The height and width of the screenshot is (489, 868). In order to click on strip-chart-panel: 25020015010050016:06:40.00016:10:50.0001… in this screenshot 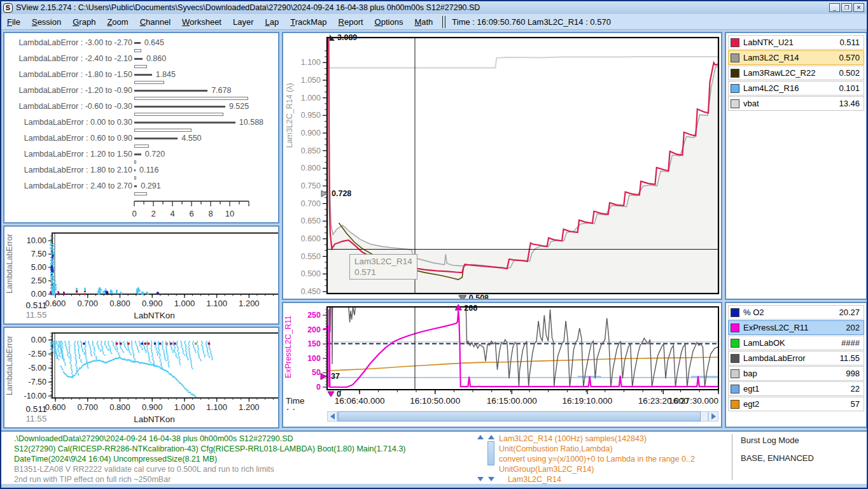, I will do `click(502, 365)`.